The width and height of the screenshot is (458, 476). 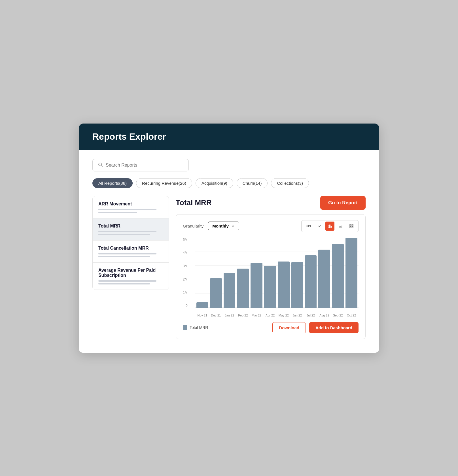 I want to click on filter-tab-churn: Churn(14), so click(x=252, y=183).